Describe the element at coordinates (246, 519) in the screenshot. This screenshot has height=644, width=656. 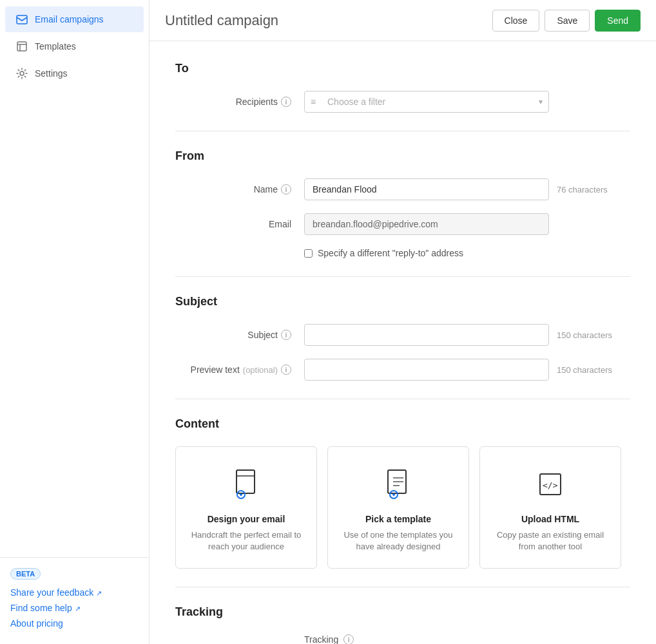
I see `design-email-title: Design your email` at that location.